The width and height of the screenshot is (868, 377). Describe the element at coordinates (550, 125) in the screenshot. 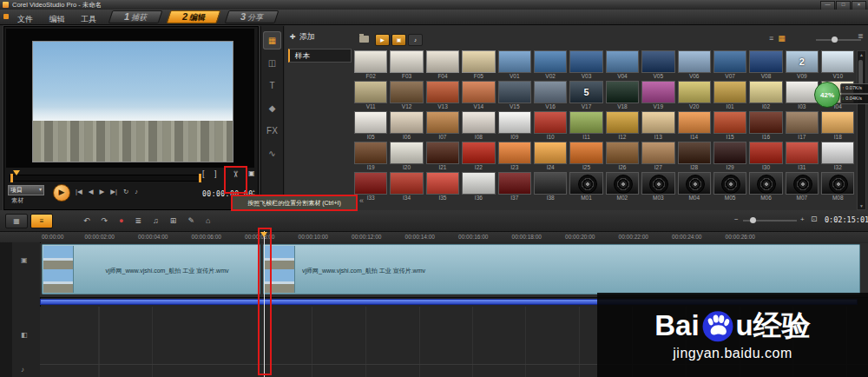

I see `library-thumb-I10: I10` at that location.